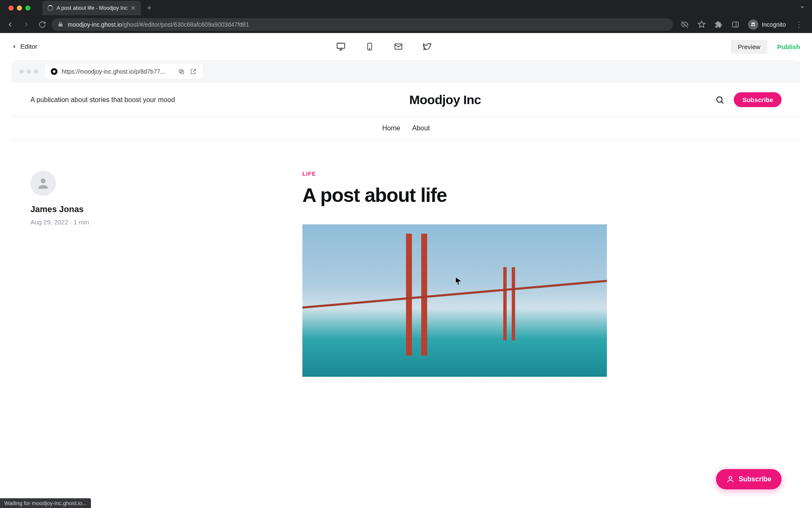 Image resolution: width=812 pixels, height=508 pixels. I want to click on editor-right-actions: Preview Publish, so click(765, 47).